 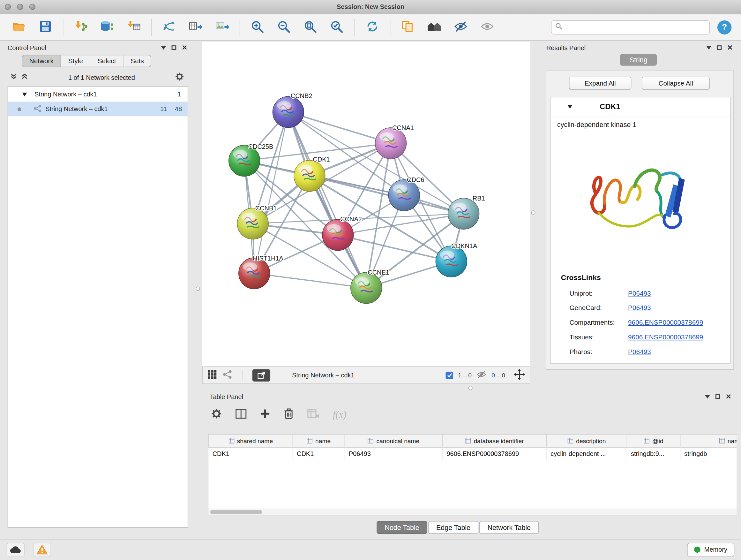 What do you see at coordinates (15, 550) in the screenshot?
I see `cloud-button` at bounding box center [15, 550].